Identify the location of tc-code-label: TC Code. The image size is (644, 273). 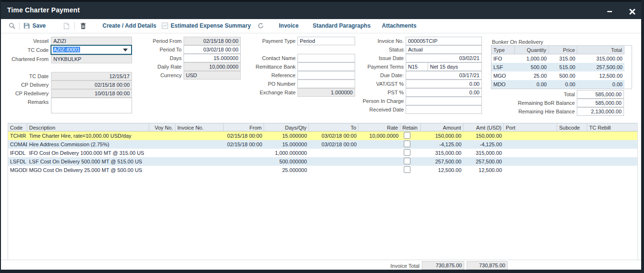
(27, 50).